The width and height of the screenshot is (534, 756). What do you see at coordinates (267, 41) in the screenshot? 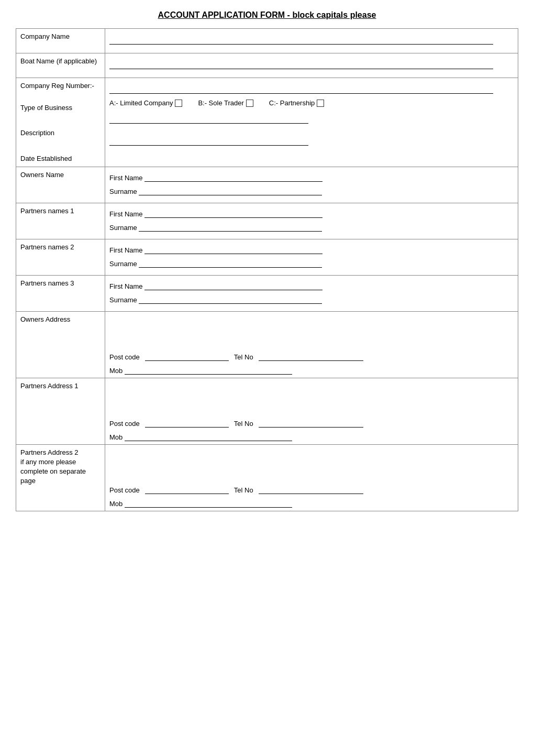
I see `company-name-row: Company Name` at bounding box center [267, 41].